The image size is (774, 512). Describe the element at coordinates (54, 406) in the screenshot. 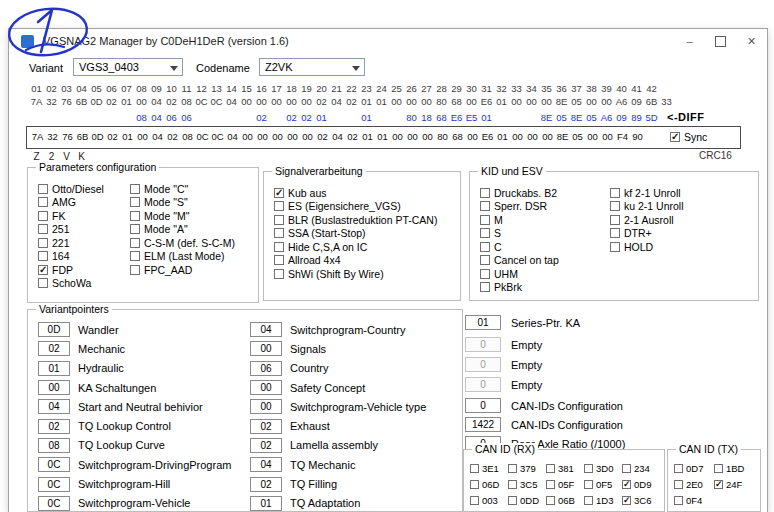

I see `pointer-field-start-and-neutral-behivior: 04` at that location.